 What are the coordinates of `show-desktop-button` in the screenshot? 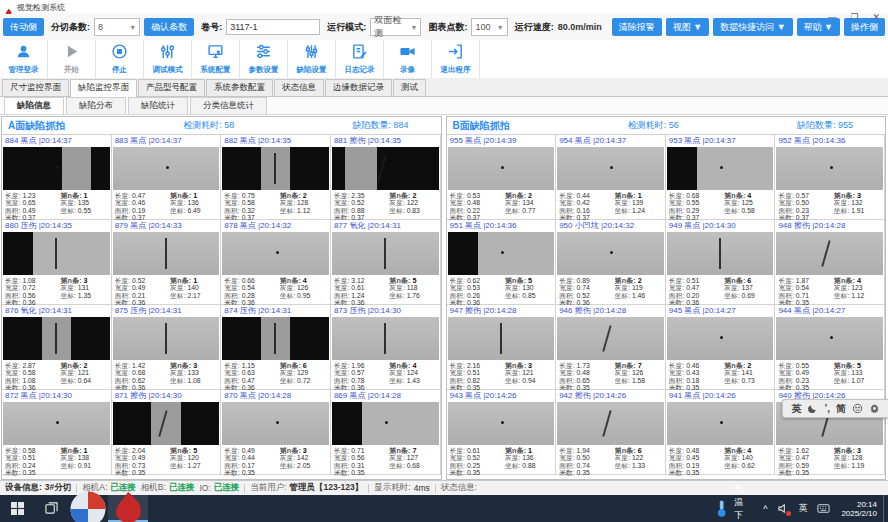 It's located at (886, 508).